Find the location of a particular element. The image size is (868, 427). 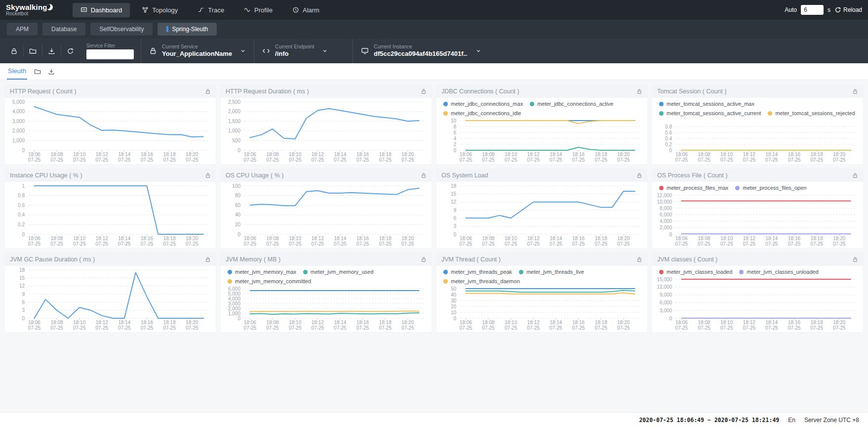

tab-sleuth: Sleuth is located at coordinates (17, 71).